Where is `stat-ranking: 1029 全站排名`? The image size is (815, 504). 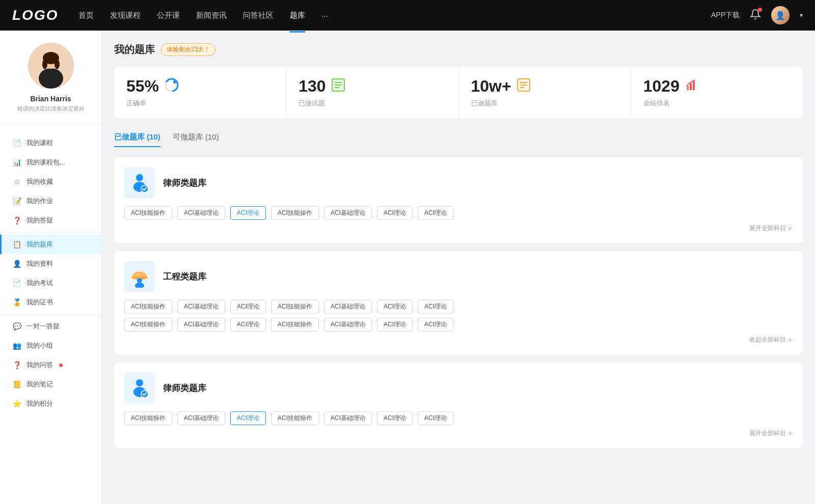
stat-ranking: 1029 全站排名 is located at coordinates (717, 93).